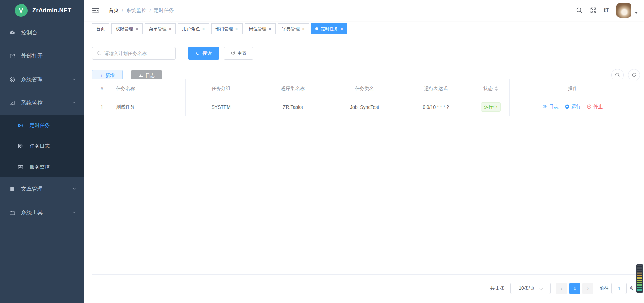 This screenshot has width=644, height=303. What do you see at coordinates (42, 152) in the screenshot?
I see `sidebar: V ZrAdmin.NET 控制台 外部打开 系统管理` at bounding box center [42, 152].